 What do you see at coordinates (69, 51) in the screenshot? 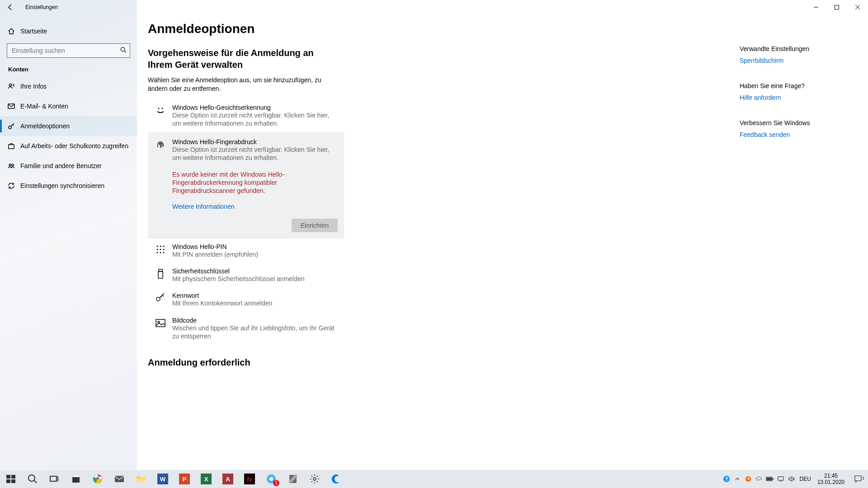
I see `search-input` at bounding box center [69, 51].